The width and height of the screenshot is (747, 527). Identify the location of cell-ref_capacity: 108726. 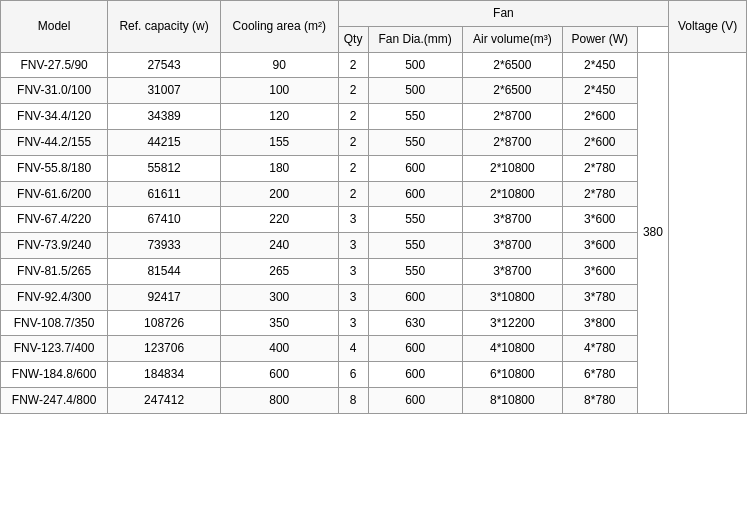
(164, 323).